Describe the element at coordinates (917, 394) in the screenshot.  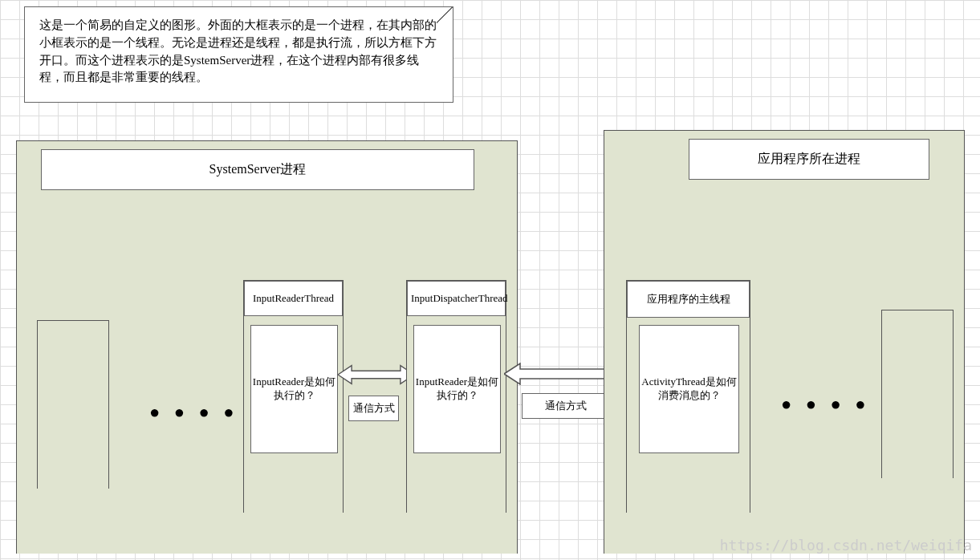
I see `thread-placeholder-right` at that location.